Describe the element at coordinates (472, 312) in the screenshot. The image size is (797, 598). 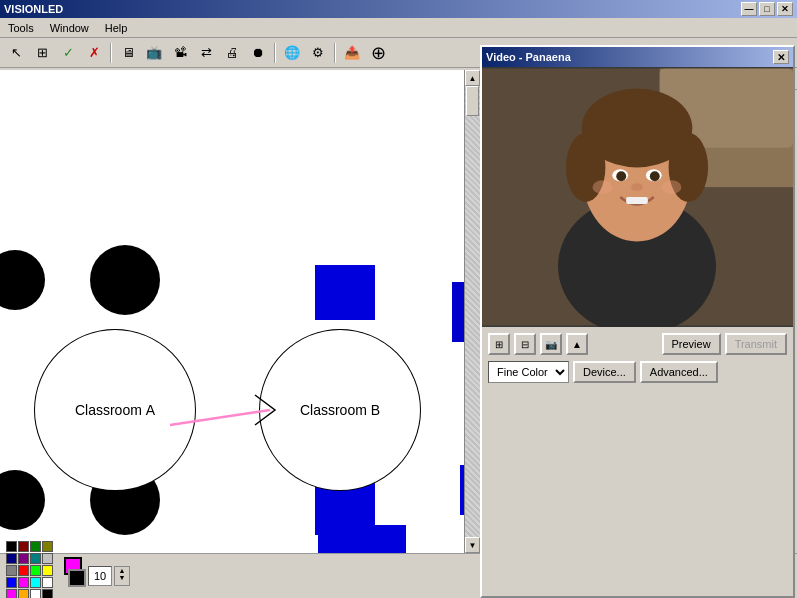
I see `scroll-track` at that location.